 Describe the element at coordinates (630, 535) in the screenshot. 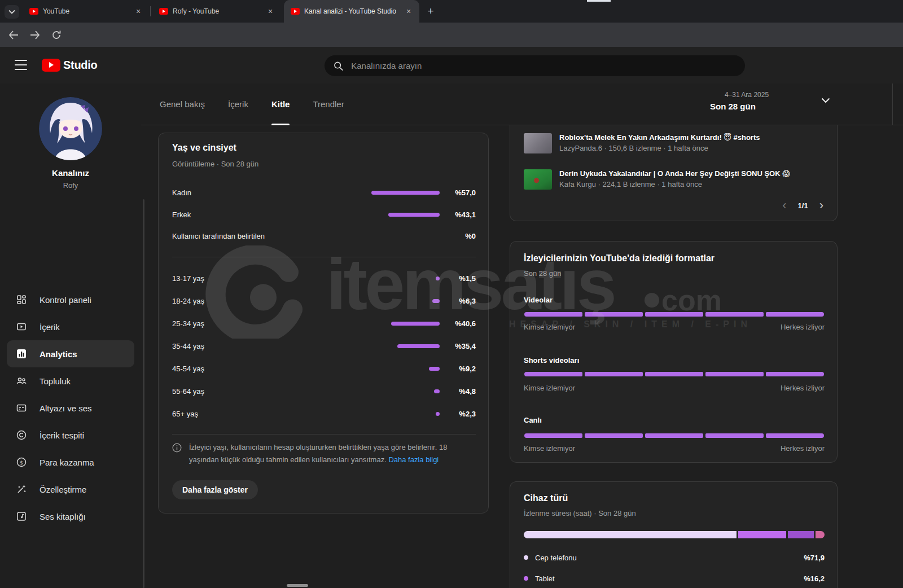

I see `bar-segment-mobile` at that location.